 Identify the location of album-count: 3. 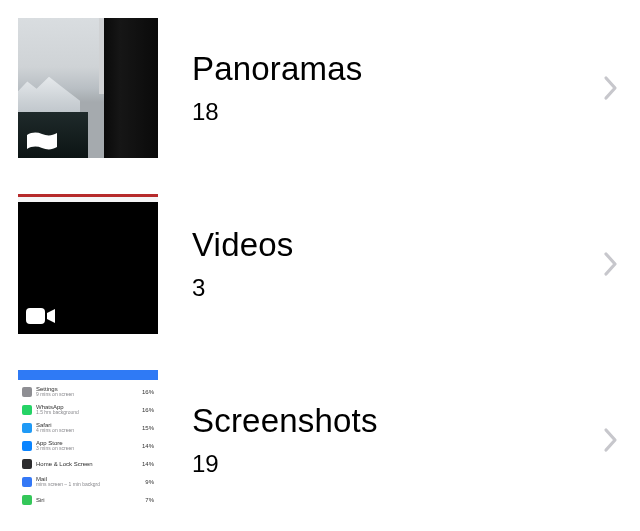
(395, 288).